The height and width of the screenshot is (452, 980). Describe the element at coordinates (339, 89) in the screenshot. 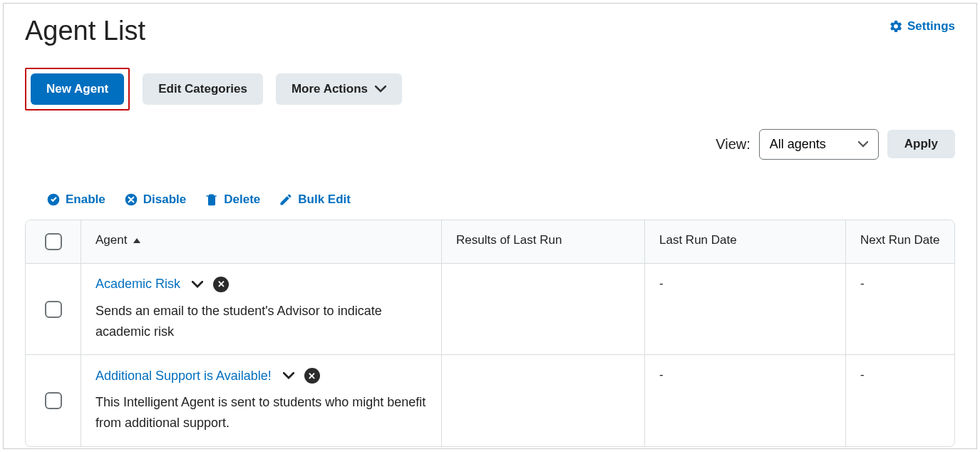

I see `more-actions-button: More Actions` at that location.